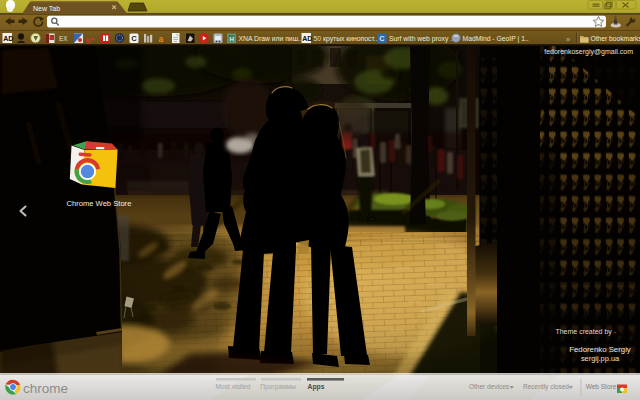  Describe the element at coordinates (546, 387) in the screenshot. I see `svg-text: Recently closed` at that location.